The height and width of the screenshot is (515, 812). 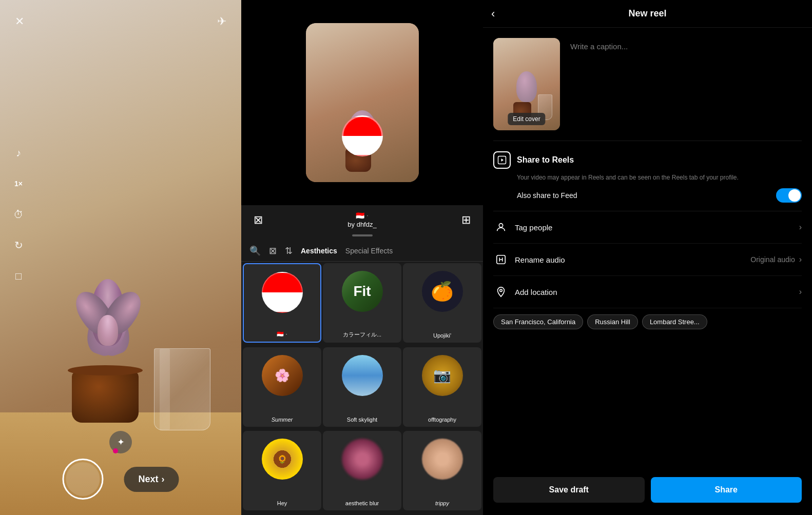 I want to click on reels-icon, so click(x=502, y=160).